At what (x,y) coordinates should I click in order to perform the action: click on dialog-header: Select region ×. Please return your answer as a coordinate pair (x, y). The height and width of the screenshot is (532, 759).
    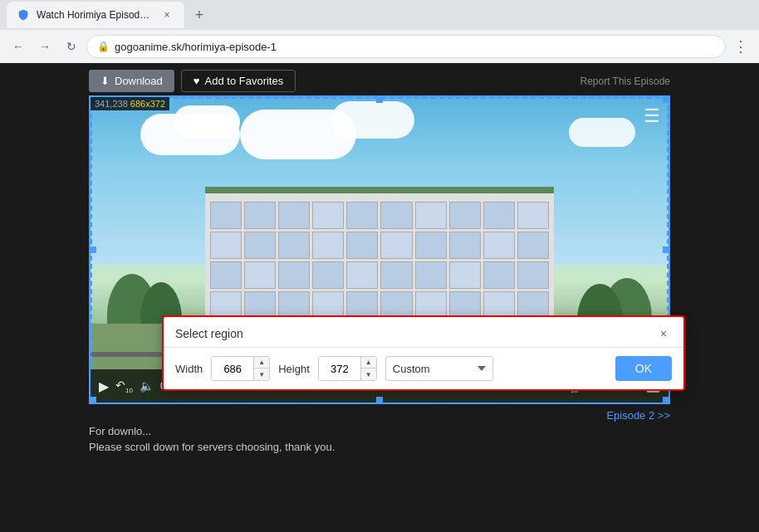
    Looking at the image, I should click on (424, 332).